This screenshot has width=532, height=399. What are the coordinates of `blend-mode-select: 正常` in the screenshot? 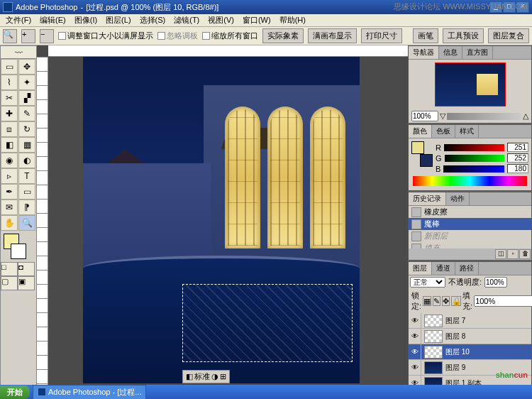 It's located at (428, 283).